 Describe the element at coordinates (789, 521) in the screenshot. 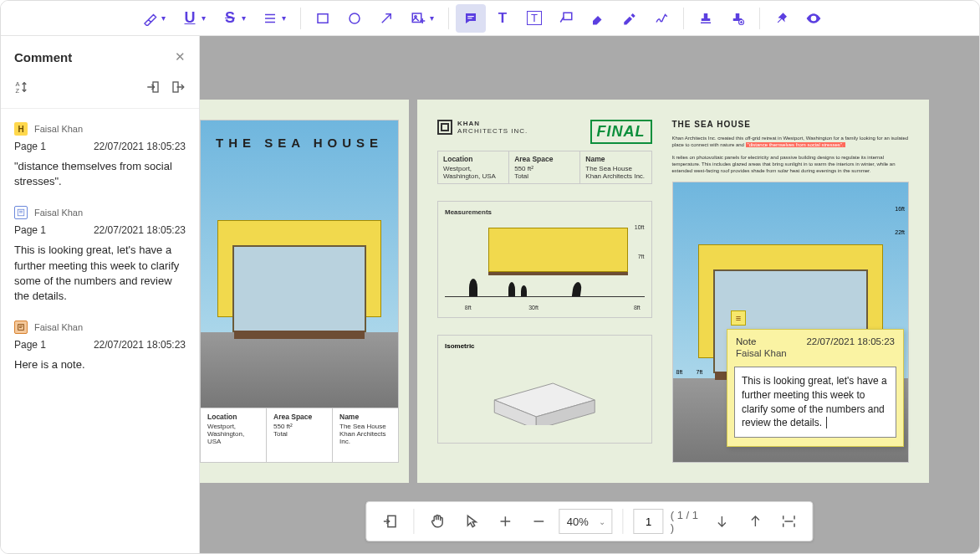

I see `fit-width-icon` at that location.